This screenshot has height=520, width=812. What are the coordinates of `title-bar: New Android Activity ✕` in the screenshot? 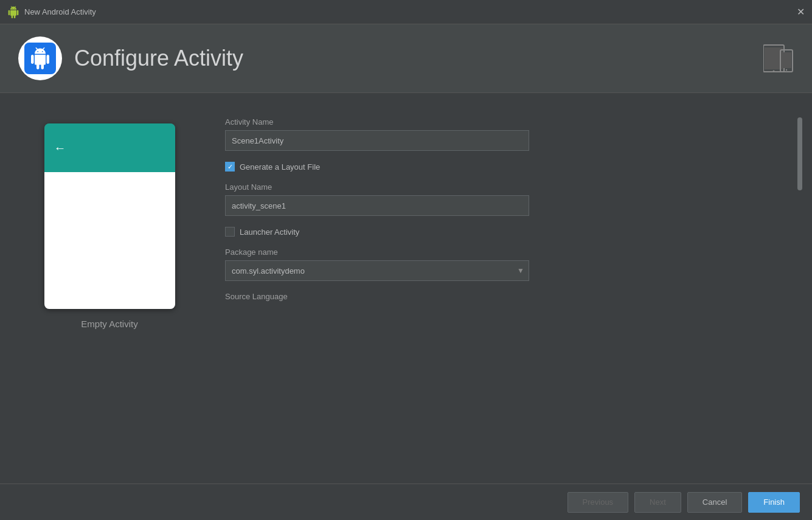 It's located at (406, 12).